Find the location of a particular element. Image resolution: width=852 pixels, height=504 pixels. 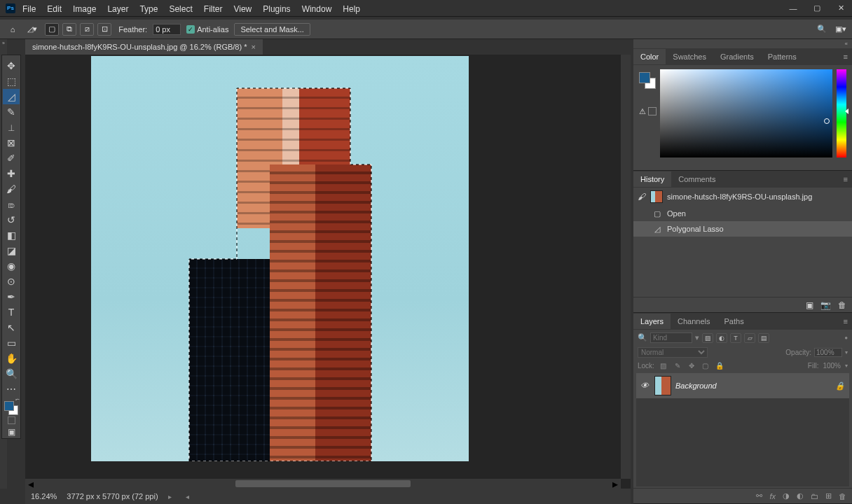

lock-position-icon: ✎ is located at coordinates (678, 365).